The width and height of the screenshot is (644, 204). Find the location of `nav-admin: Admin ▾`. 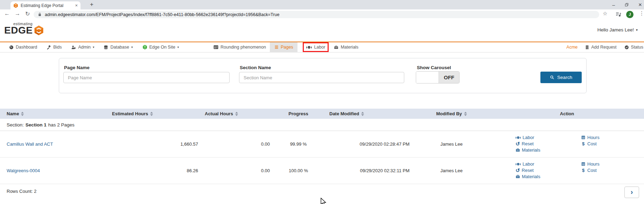

nav-admin: Admin ▾ is located at coordinates (83, 47).